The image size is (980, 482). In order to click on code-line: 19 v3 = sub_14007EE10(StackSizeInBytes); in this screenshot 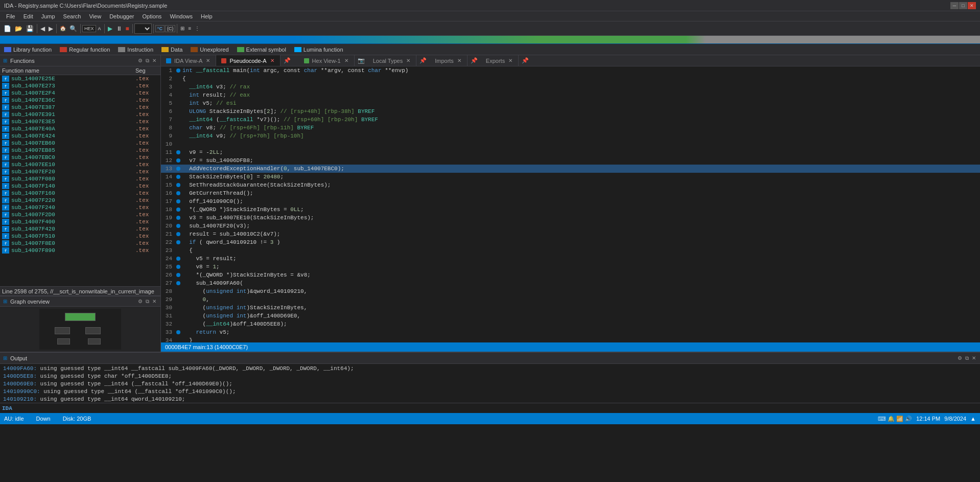, I will do `click(570, 218)`.